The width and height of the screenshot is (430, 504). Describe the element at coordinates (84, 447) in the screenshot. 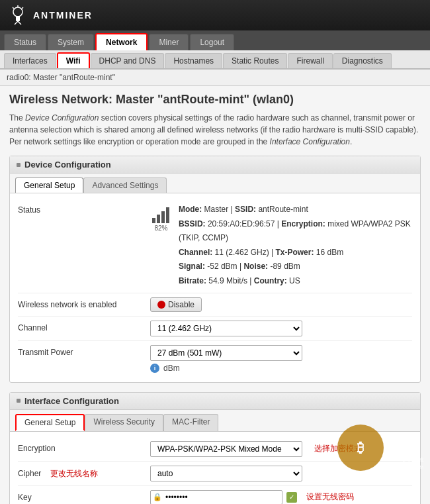

I see `encryption-label: Encryption` at that location.